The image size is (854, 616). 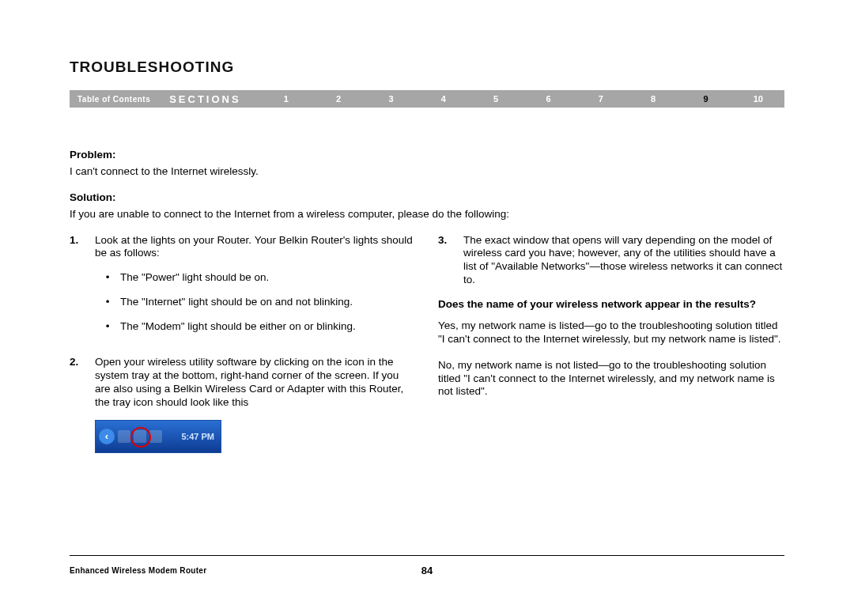 What do you see at coordinates (243, 289) in the screenshot?
I see `step-1: 1. Look at the lights on your Router. Yo…` at bounding box center [243, 289].